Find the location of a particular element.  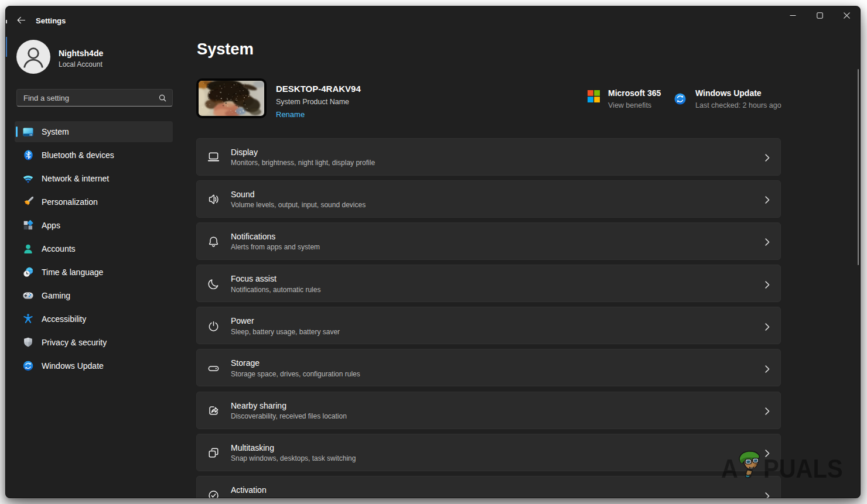

time-language-icon is located at coordinates (28, 272).